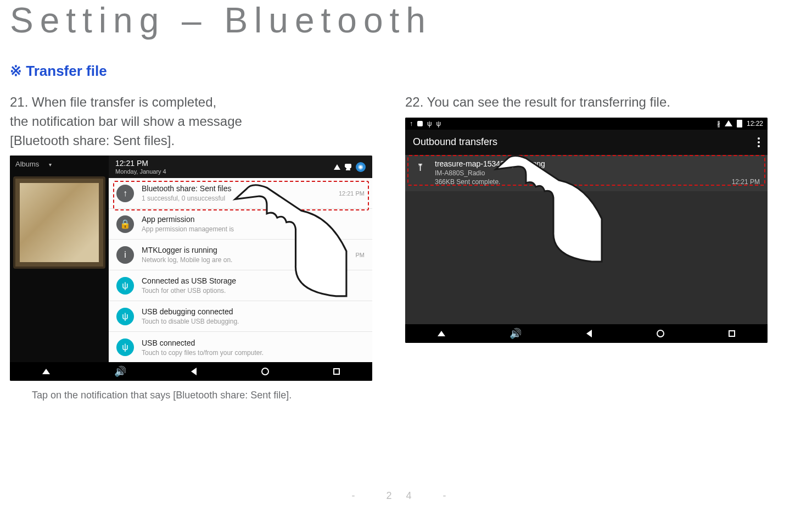 This screenshot has height=505, width=812. I want to click on page-title: Setting – Bluetooth, so click(406, 20).